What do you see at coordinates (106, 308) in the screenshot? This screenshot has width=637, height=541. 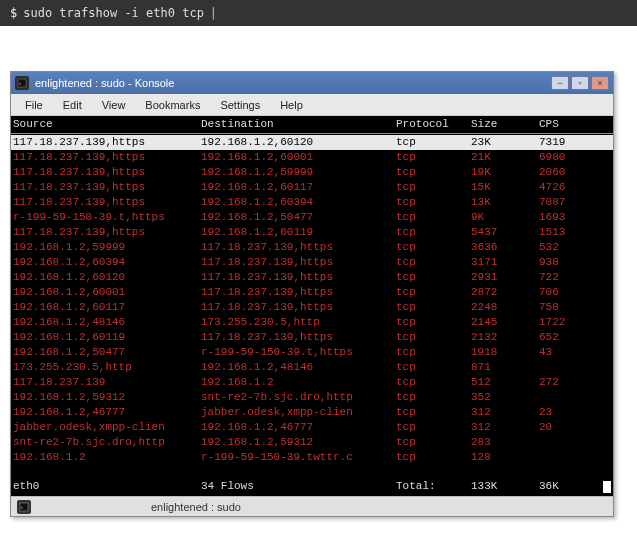 I see `cell-src: 192.168.1.2,60117` at bounding box center [106, 308].